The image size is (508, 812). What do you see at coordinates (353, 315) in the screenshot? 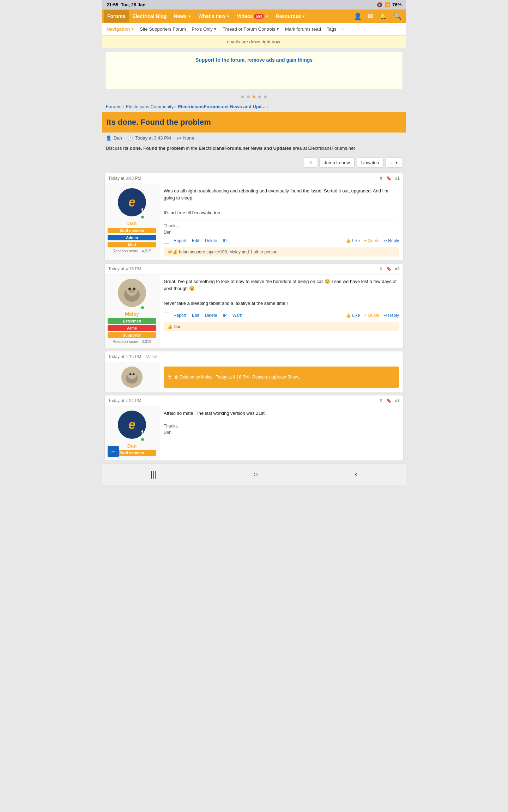
I see `post-2-like-btn: 👍 Like` at bounding box center [353, 315].